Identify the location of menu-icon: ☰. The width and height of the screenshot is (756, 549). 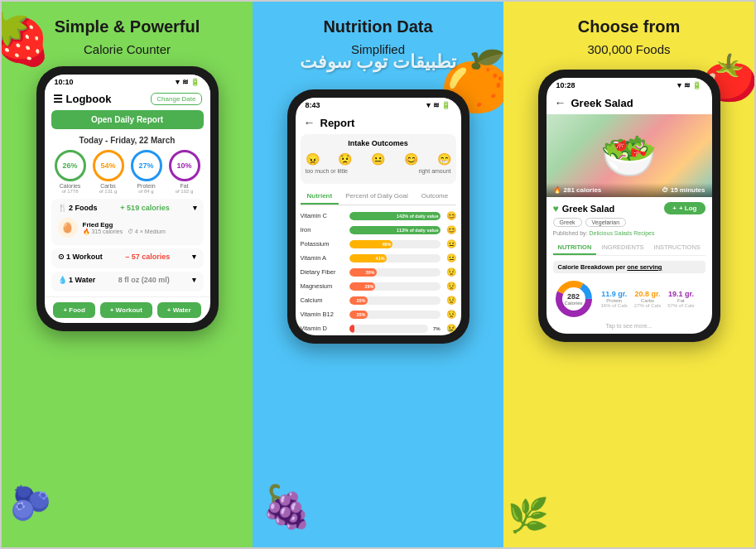
(58, 99).